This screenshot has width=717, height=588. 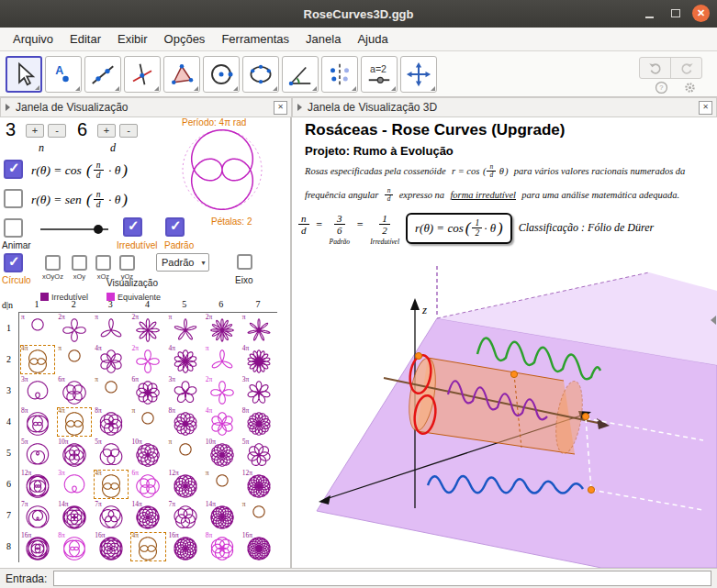 I want to click on special-line-tool, so click(x=142, y=74).